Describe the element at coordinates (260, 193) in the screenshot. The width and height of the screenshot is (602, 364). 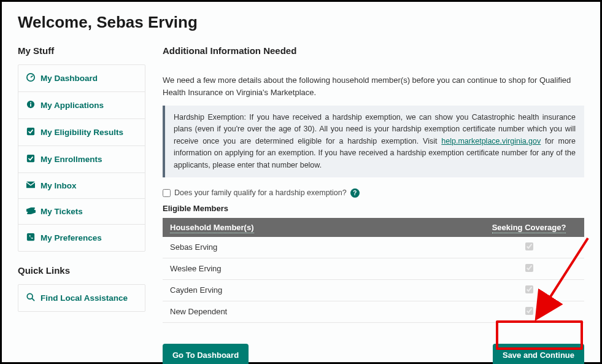
I see `hardship-question-label: Does your family qualify for a hardship …` at that location.